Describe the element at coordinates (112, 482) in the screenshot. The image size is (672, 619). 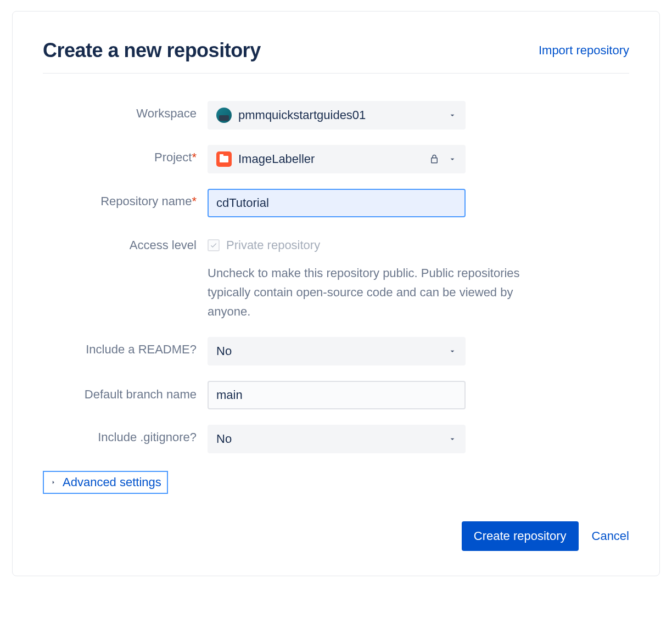
I see `advanced-settings-label: Advanced settings` at that location.